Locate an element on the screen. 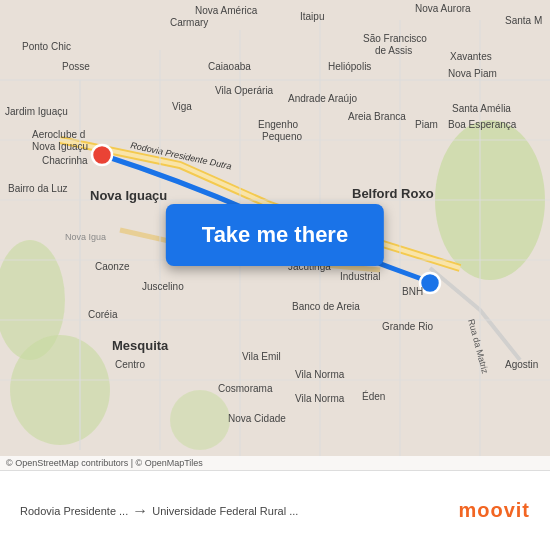 The width and height of the screenshot is (550, 550). svg-text: Nova América is located at coordinates (226, 10).